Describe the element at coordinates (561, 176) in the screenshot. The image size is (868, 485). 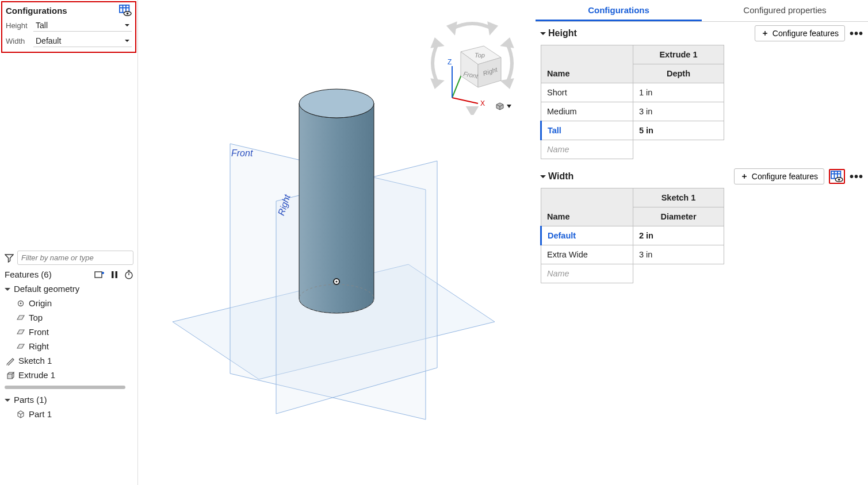
I see `section-width-title: Width` at that location.